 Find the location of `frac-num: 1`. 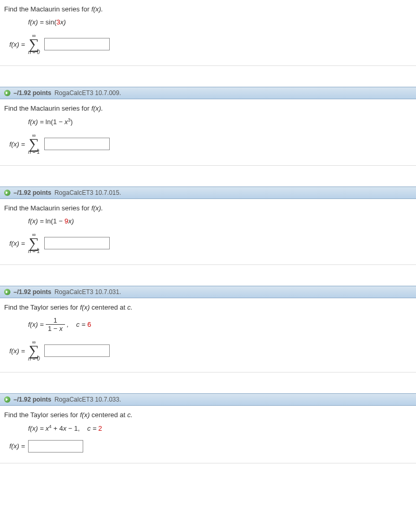

frac-num: 1 is located at coordinates (55, 321).